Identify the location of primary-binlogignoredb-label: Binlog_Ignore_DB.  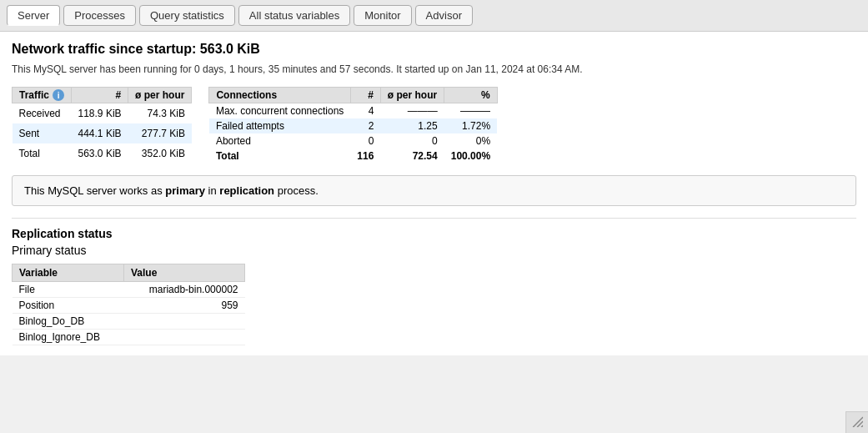
(68, 337).